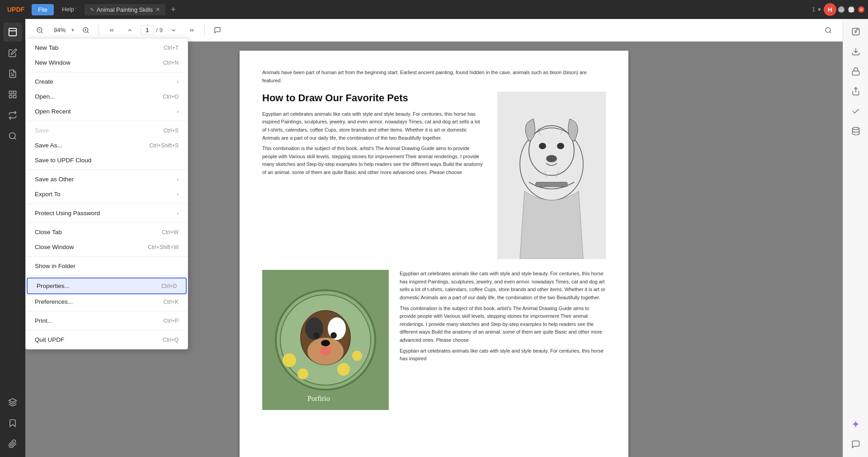 The width and height of the screenshot is (868, 457). What do you see at coordinates (125, 10) in the screenshot?
I see `doc-tab-title: Animal Painting Skills` at bounding box center [125, 10].